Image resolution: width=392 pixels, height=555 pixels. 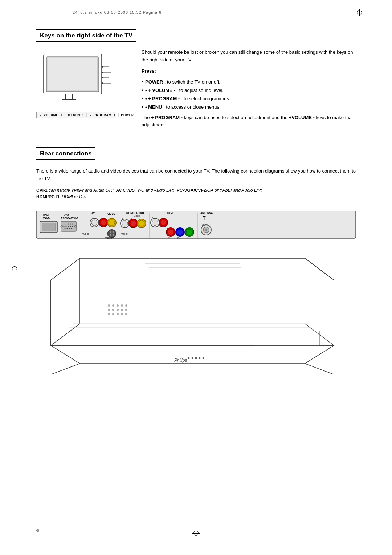 What do you see at coordinates (196, 194) in the screenshot?
I see `rear-tech-line: CVI-1 can handle YPbPr and Audio L/R; AV…` at bounding box center [196, 194].